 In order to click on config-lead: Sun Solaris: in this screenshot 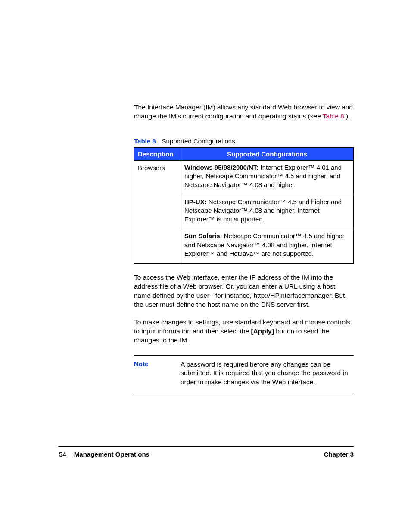, I will do `click(203, 236)`.